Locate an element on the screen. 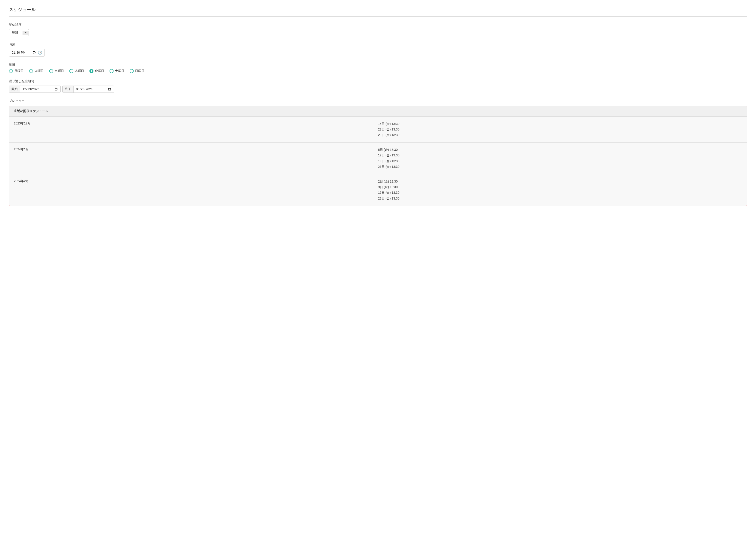 The image size is (756, 553). preview-date-item: 2日 (金) 13:30 is located at coordinates (560, 181).